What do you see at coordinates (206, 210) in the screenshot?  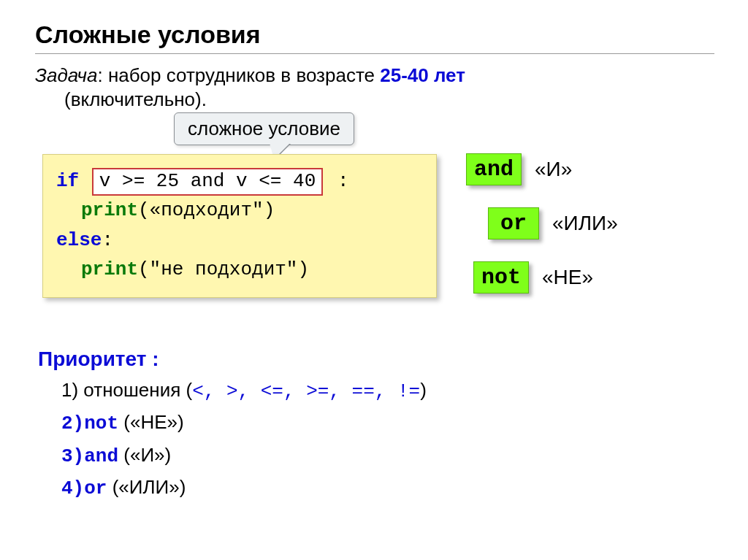 I see `print-1-arg: («подходит")` at bounding box center [206, 210].